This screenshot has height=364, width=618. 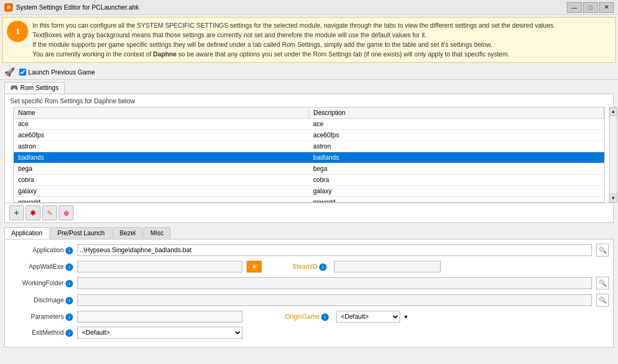 I want to click on delete-icon: ✱, so click(x=33, y=213).